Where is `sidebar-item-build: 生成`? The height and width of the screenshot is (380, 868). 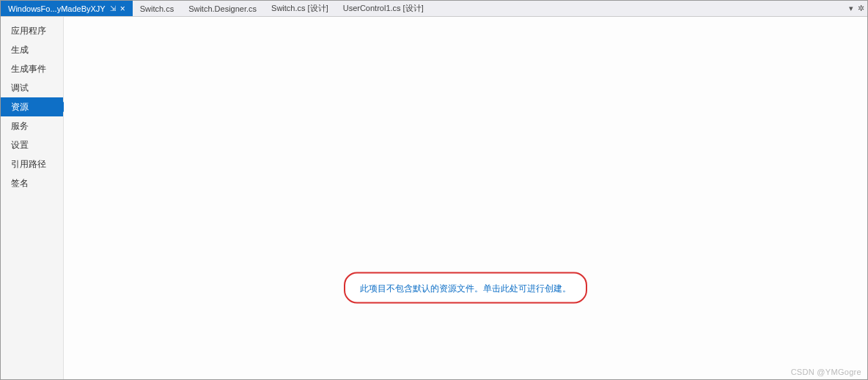
sidebar-item-build: 生成 is located at coordinates (32, 50).